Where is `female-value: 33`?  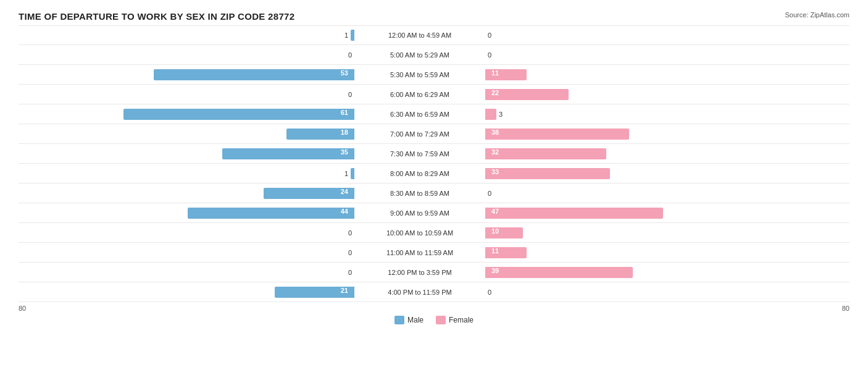
female-value: 33 is located at coordinates (495, 172).